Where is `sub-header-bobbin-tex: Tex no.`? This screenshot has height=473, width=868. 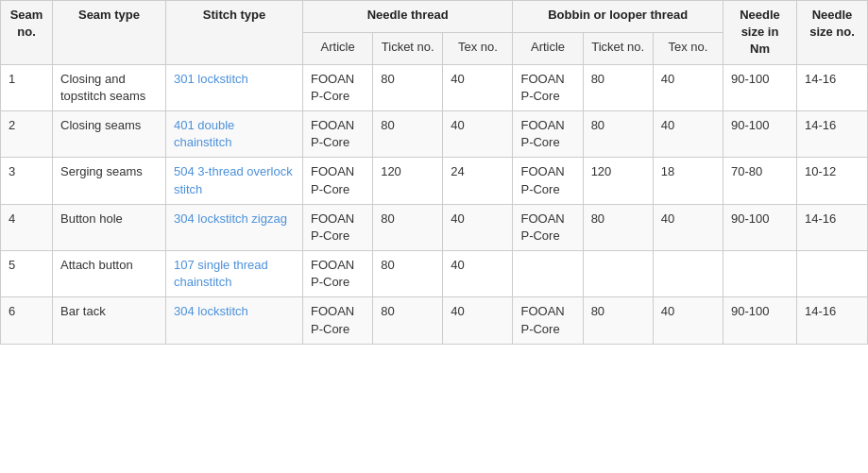
sub-header-bobbin-tex: Tex no. is located at coordinates (688, 48).